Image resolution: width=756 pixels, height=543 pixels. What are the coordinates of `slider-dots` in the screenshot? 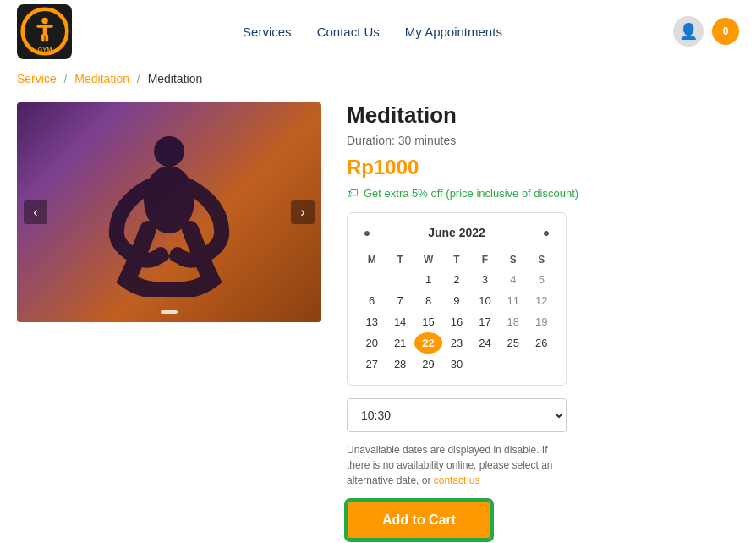 It's located at (169, 312).